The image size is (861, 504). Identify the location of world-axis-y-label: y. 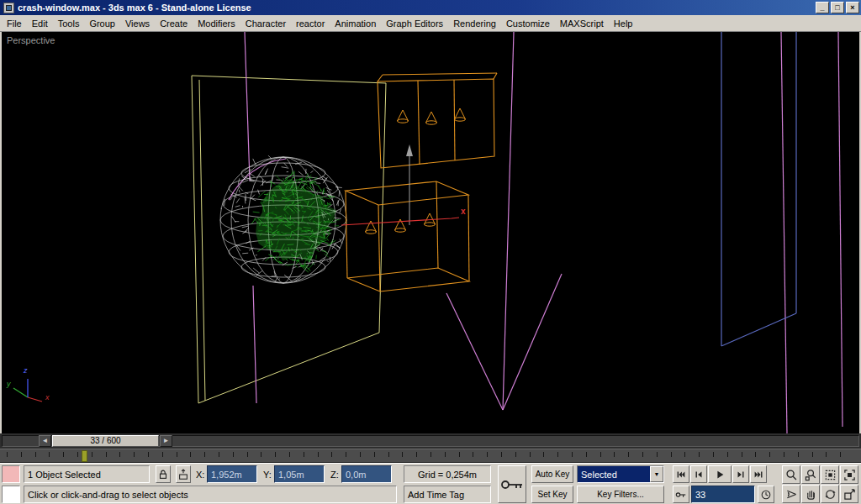
(8, 384).